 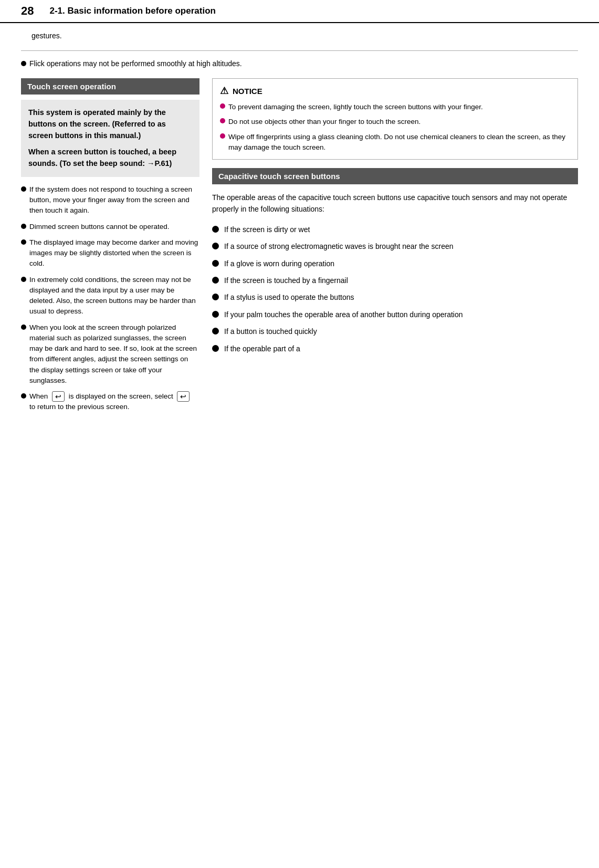 What do you see at coordinates (215, 331) in the screenshot?
I see `cap-bullet-7-icon` at bounding box center [215, 331].